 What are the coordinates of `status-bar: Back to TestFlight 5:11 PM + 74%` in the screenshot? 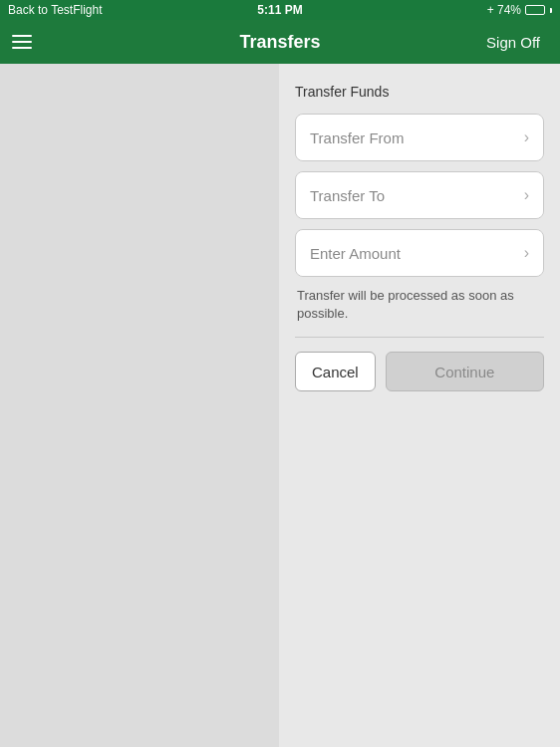 It's located at (280, 10).